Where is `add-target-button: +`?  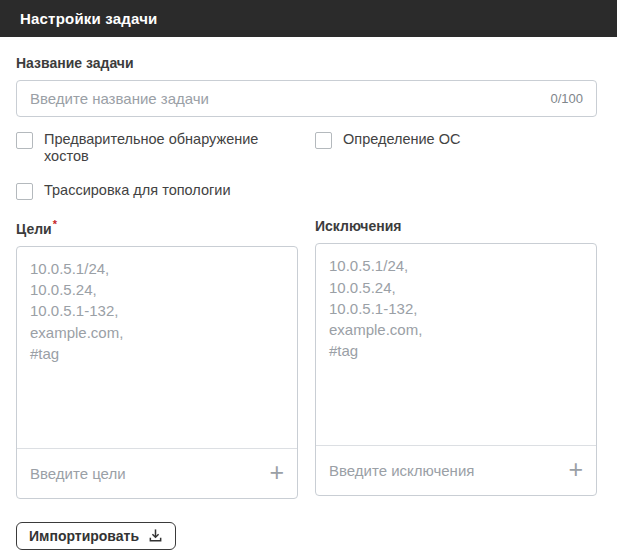 add-target-button: + is located at coordinates (272, 474).